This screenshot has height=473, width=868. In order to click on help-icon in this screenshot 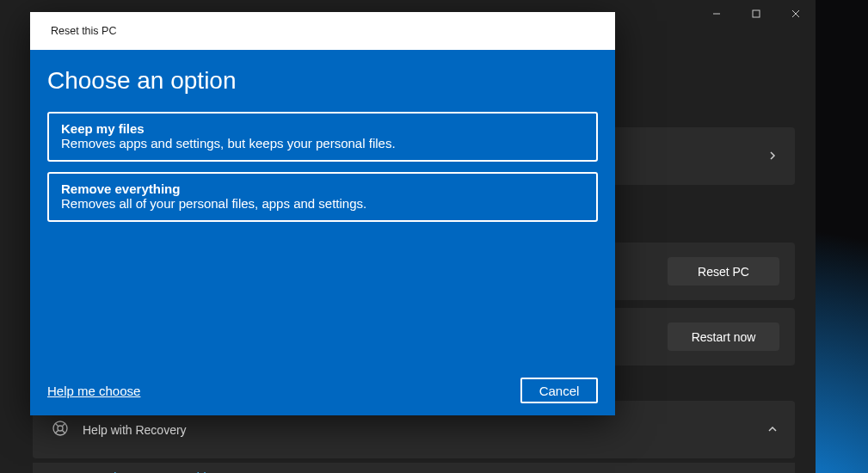, I will do `click(60, 430)`.